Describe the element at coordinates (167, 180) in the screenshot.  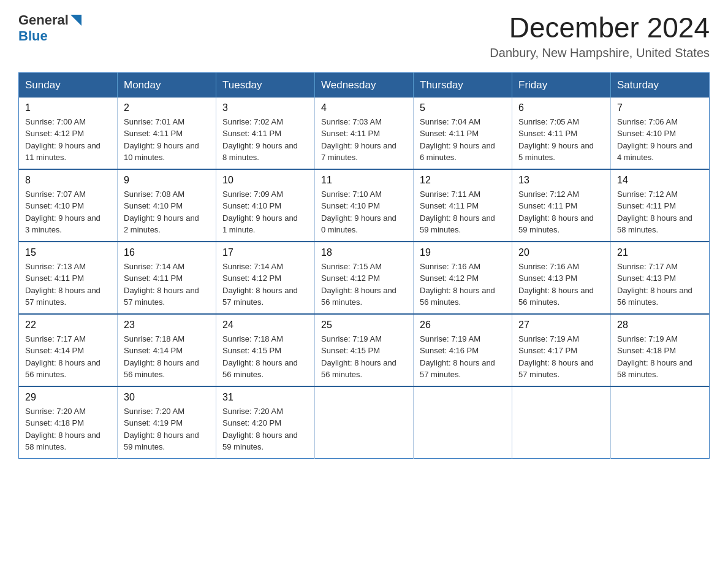
I see `day-number: 9` at that location.